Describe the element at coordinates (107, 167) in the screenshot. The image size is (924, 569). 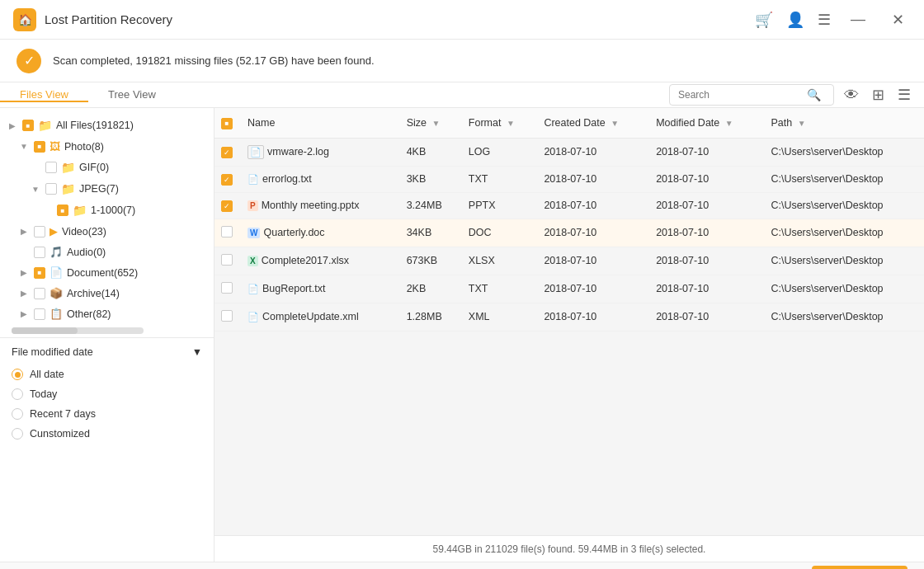
I see `sidebar-item-gif: 📁 GIF(0)` at that location.